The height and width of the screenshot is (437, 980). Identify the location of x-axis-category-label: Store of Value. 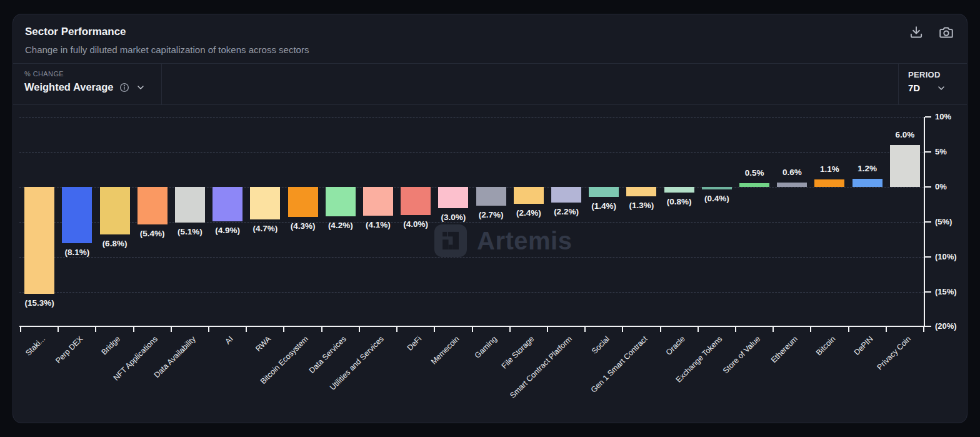
(741, 355).